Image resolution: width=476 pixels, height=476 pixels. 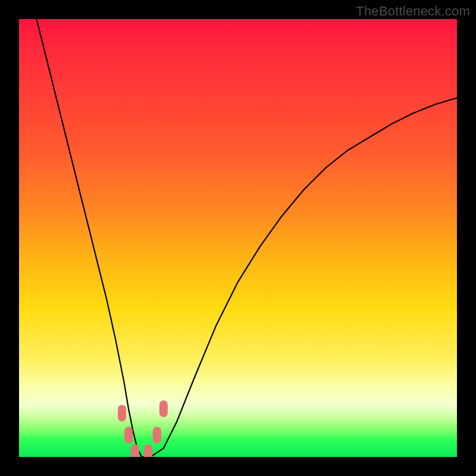 I want to click on marker-valley-left, so click(x=135, y=451).